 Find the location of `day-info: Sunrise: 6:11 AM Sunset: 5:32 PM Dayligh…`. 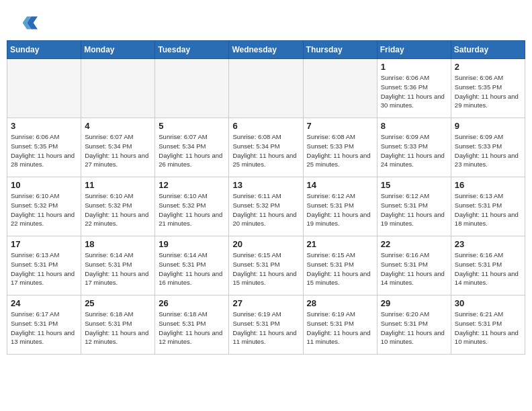

day-info: Sunrise: 6:11 AM Sunset: 5:32 PM Dayligh… is located at coordinates (266, 210).